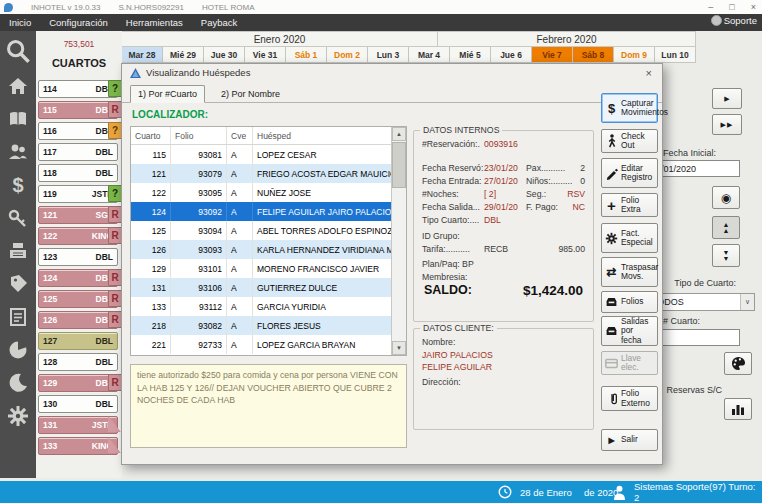 The width and height of the screenshot is (762, 503). Describe the element at coordinates (388, 55) in the screenshot. I see `day-lun-3: Lun 3` at that location.